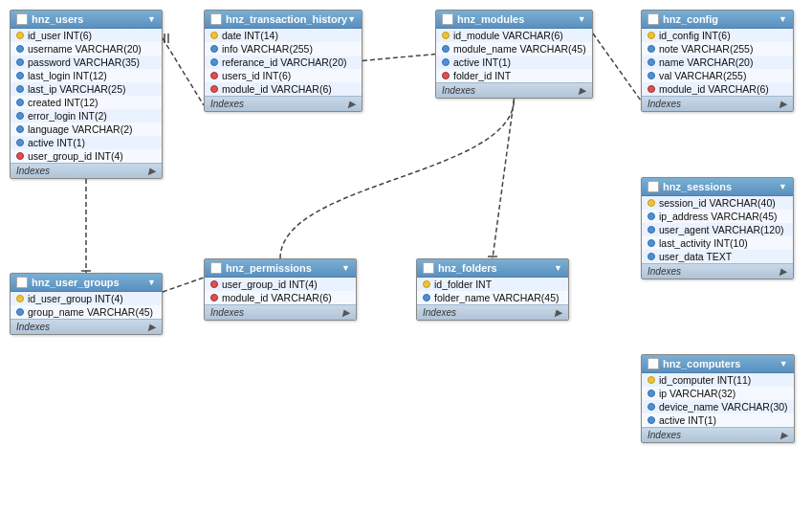 The width and height of the screenshot is (812, 513). I want to click on table-footer-hnz_transaction_history: Indexes ▶, so click(283, 103).